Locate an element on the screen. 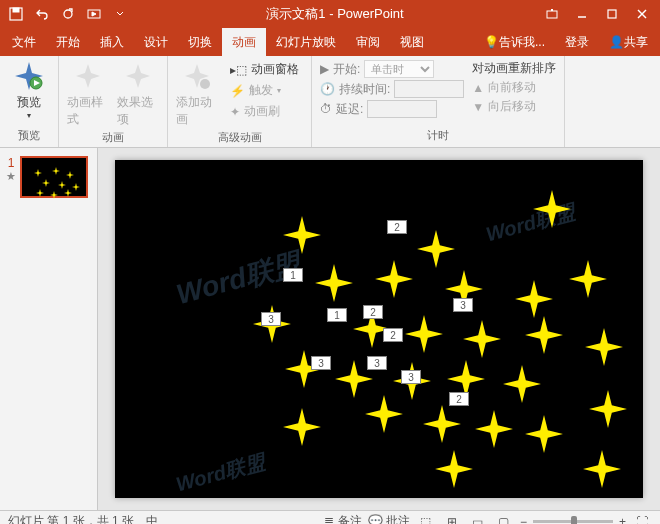  undo-button is located at coordinates (42, 14).